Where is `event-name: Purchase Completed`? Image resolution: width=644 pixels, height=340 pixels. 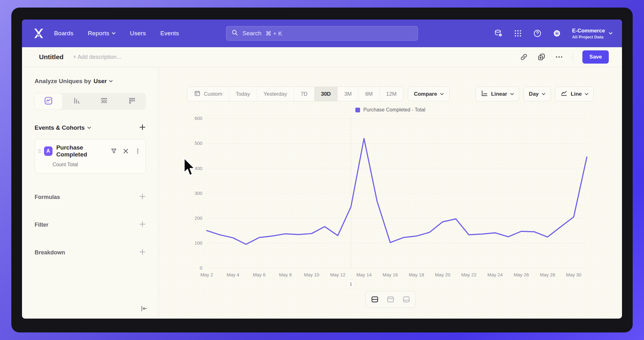 event-name: Purchase Completed is located at coordinates (83, 151).